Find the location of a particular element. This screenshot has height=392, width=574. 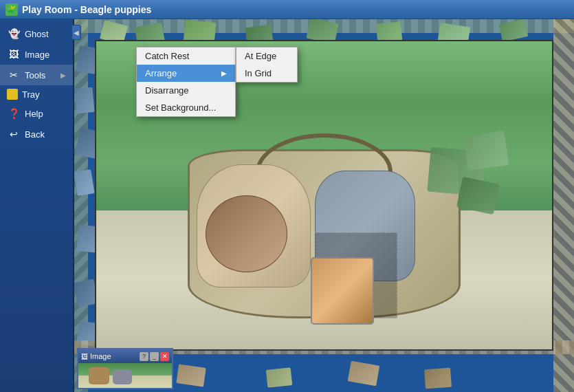

arrange-arrow-icon: ▶ is located at coordinates (224, 73).